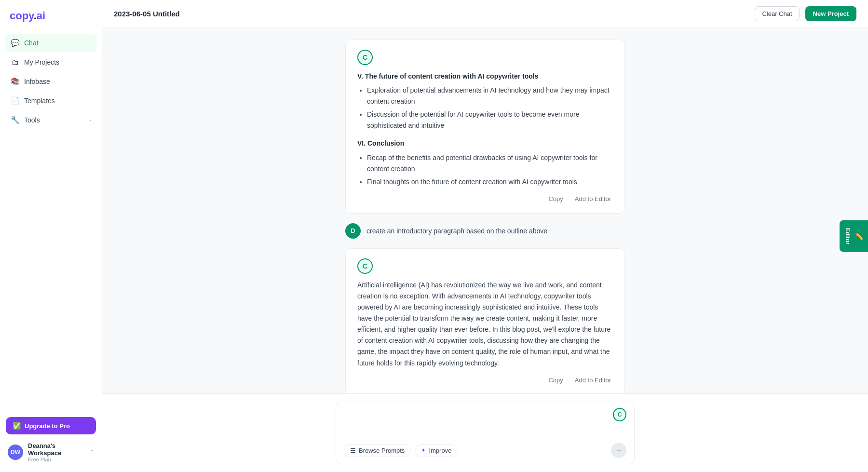 The height and width of the screenshot is (472, 868). Describe the element at coordinates (485, 108) in the screenshot. I see `section-v-bullets: Exploration of potential advancements in…` at that location.